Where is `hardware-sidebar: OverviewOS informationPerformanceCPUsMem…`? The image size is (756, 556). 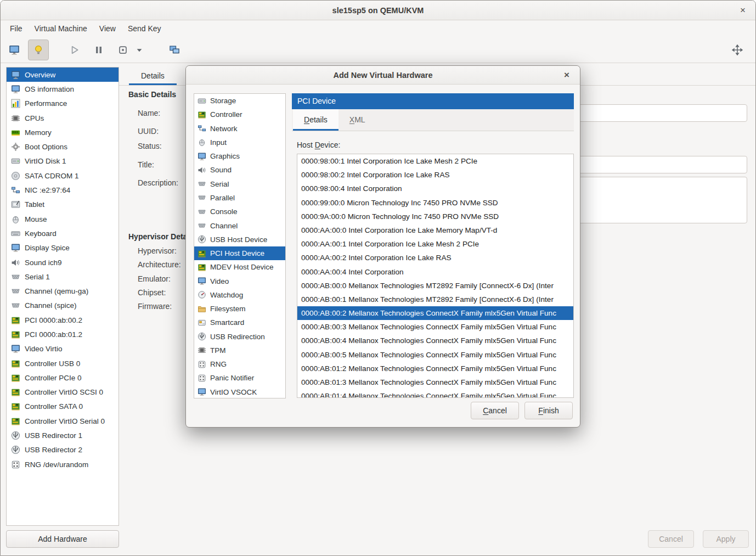 hardware-sidebar: OverviewOS informationPerformanceCPUsMem… is located at coordinates (63, 296).